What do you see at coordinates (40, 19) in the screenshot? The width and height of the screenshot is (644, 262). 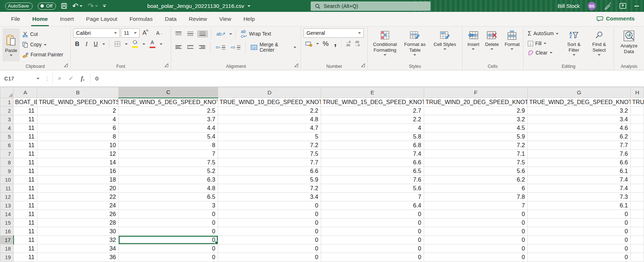 I see `tab-home: Home` at bounding box center [40, 19].